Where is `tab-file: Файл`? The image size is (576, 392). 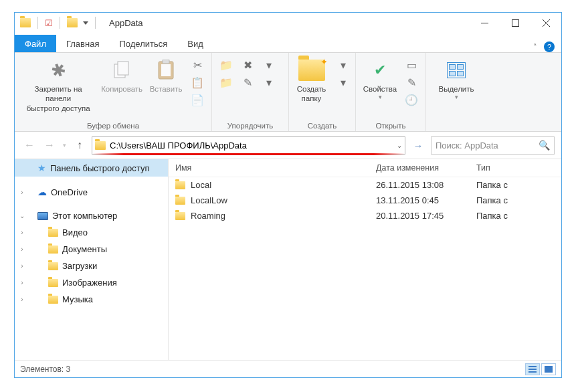 tab-file: Файл is located at coordinates (35, 43).